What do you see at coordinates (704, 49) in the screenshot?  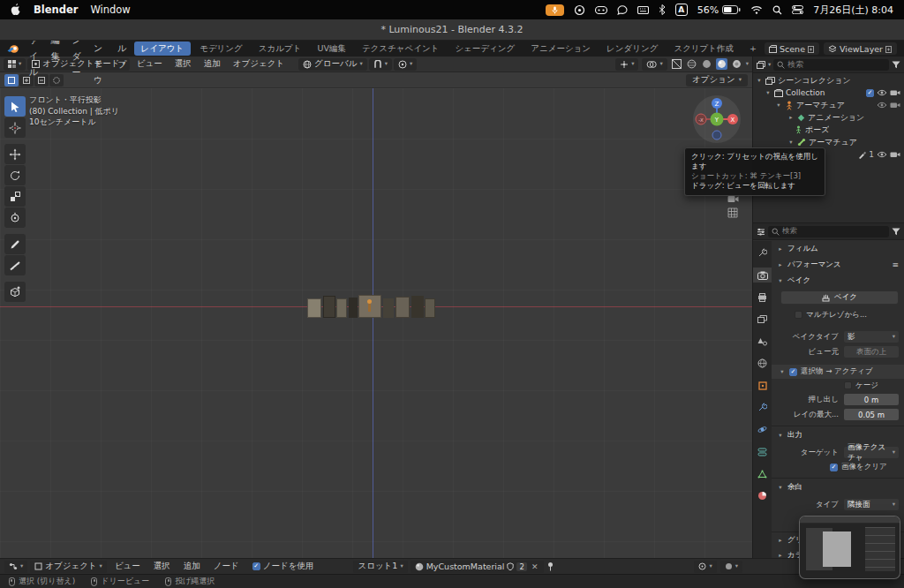 I see `workspace-tab-scripting: スクリプト作成` at bounding box center [704, 49].